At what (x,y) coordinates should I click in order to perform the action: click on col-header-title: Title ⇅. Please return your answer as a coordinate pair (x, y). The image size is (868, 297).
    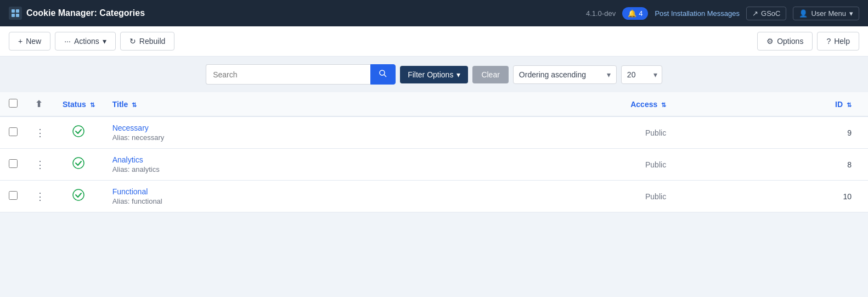
    Looking at the image, I should click on (245, 104).